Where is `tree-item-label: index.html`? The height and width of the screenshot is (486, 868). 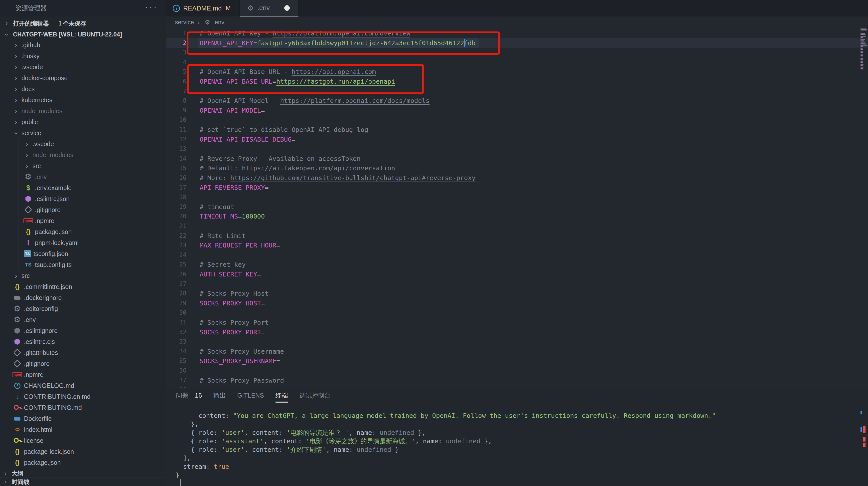
tree-item-label: index.html is located at coordinates (38, 430).